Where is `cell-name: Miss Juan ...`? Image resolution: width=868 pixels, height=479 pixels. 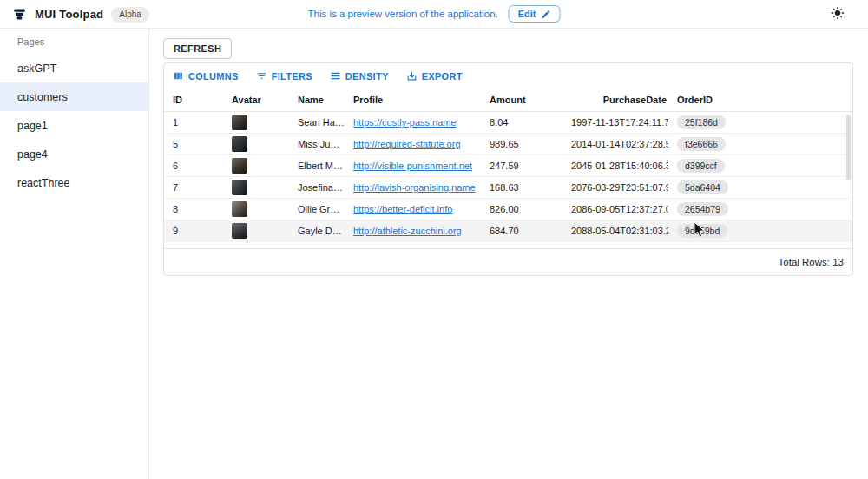
cell-name: Miss Juan ... is located at coordinates (317, 144).